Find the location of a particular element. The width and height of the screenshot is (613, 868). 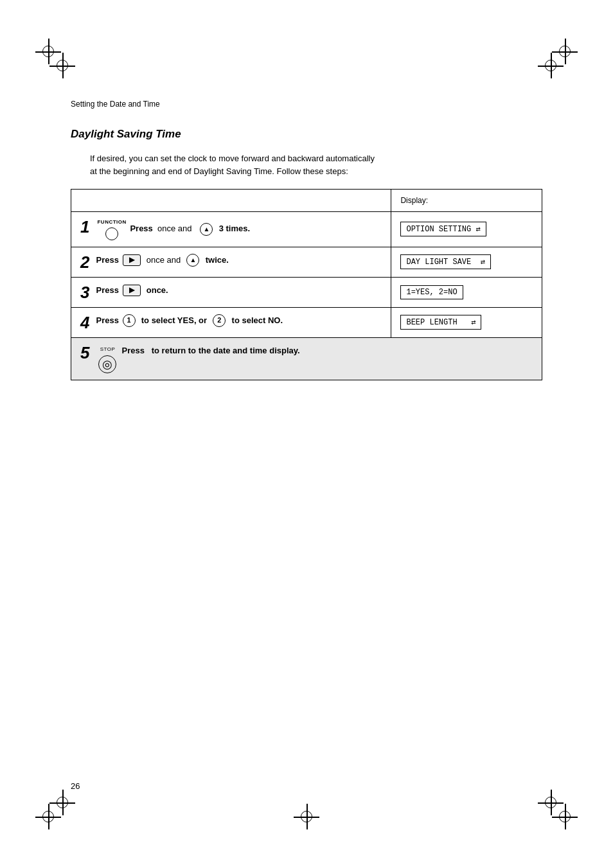

stop-label-wrapper: STOP ◎ is located at coordinates (107, 360).